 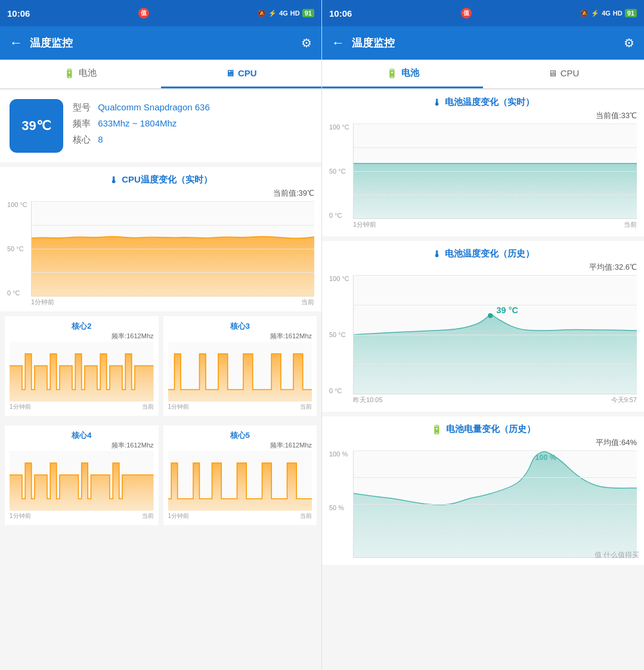 What do you see at coordinates (495, 177) in the screenshot?
I see `battery-realtime-wrapper: 100 °C 50 °C 0 °C` at bounding box center [495, 177].